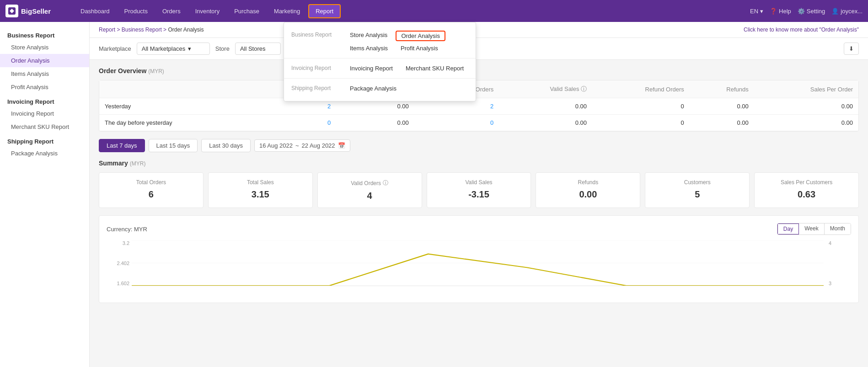 The width and height of the screenshot is (868, 367). Describe the element at coordinates (151, 30) in the screenshot. I see `breadcrumb: Report > Business Report > Order Analysi…` at that location.